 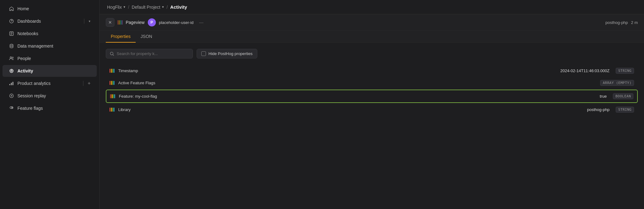 What do you see at coordinates (617, 22) in the screenshot?
I see `event-library: posthog-php` at bounding box center [617, 22].